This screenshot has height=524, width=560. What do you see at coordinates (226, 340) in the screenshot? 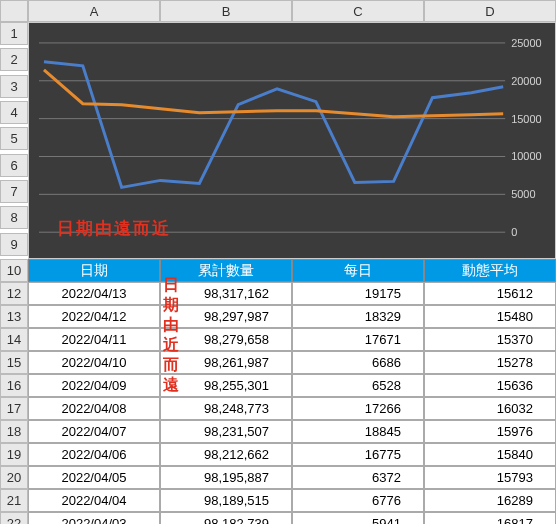
I see `cell-cumulative: 98,279,658` at bounding box center [226, 340].